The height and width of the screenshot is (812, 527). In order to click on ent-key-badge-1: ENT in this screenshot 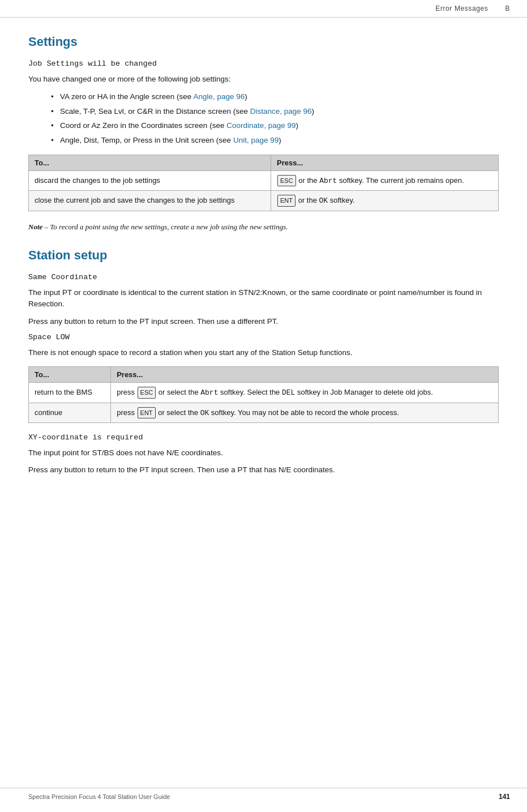, I will do `click(286, 200)`.